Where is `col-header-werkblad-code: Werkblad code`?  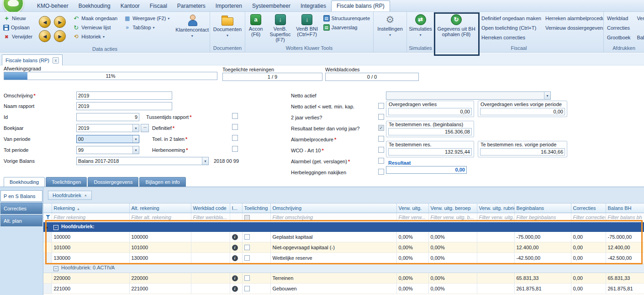
col-header-werkblad-code: Werkblad code is located at coordinates (210, 208).